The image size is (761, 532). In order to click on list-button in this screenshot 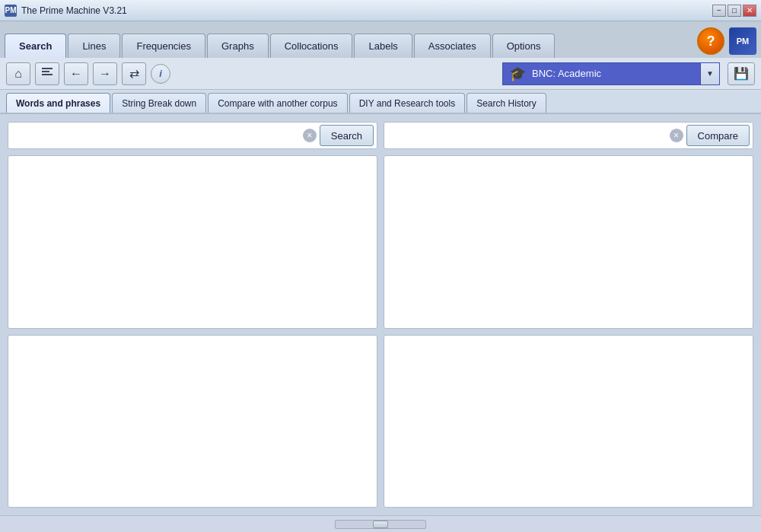, I will do `click(47, 74)`.